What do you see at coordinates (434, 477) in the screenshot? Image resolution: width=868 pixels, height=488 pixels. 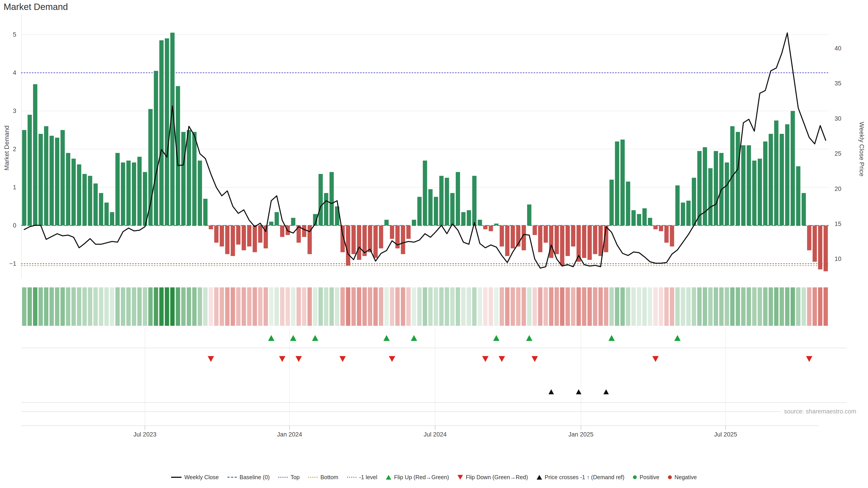 I see `chart-legend: Weekly CloseBaseline (0)TopBottom-1 leve…` at bounding box center [434, 477].